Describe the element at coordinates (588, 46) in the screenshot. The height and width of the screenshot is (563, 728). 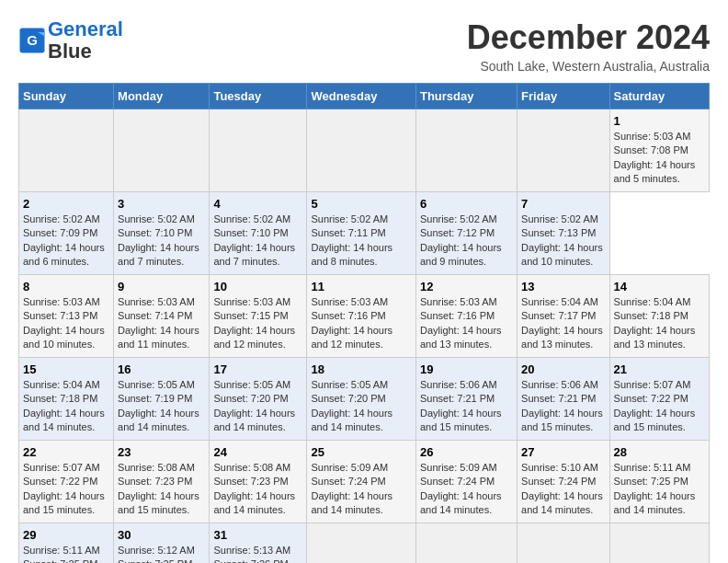
I see `title-block: December 2024 South Lake, Western Austra…` at that location.